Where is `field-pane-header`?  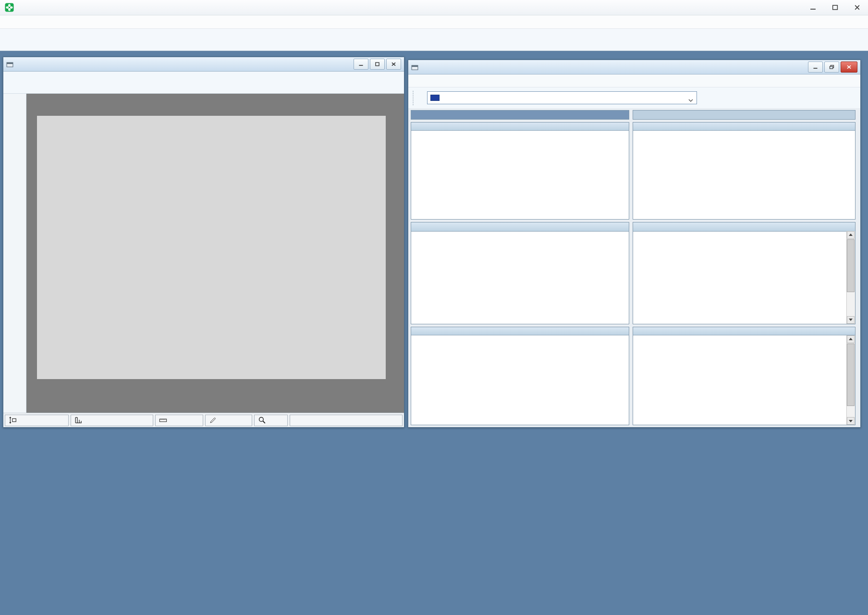 field-pane-header is located at coordinates (520, 115).